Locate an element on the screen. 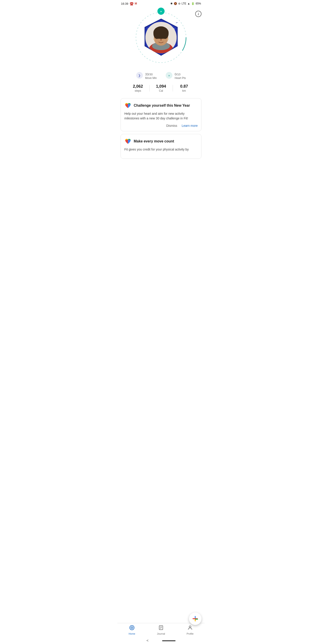 This screenshot has width=322, height=644. forward-icon: » is located at coordinates (161, 11).